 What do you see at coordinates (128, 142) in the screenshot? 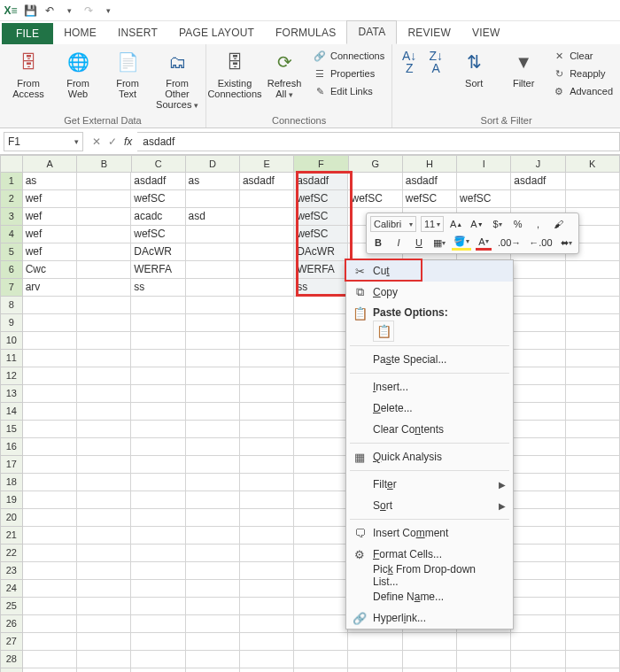
I see `fx-icon: fx` at bounding box center [128, 142].